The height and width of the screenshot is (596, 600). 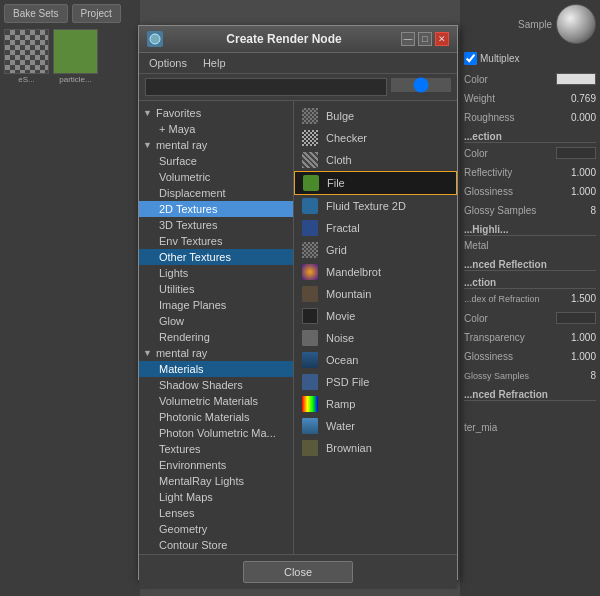 What do you see at coordinates (216, 465) in the screenshot?
I see `tree-item-environments: Environments` at bounding box center [216, 465].